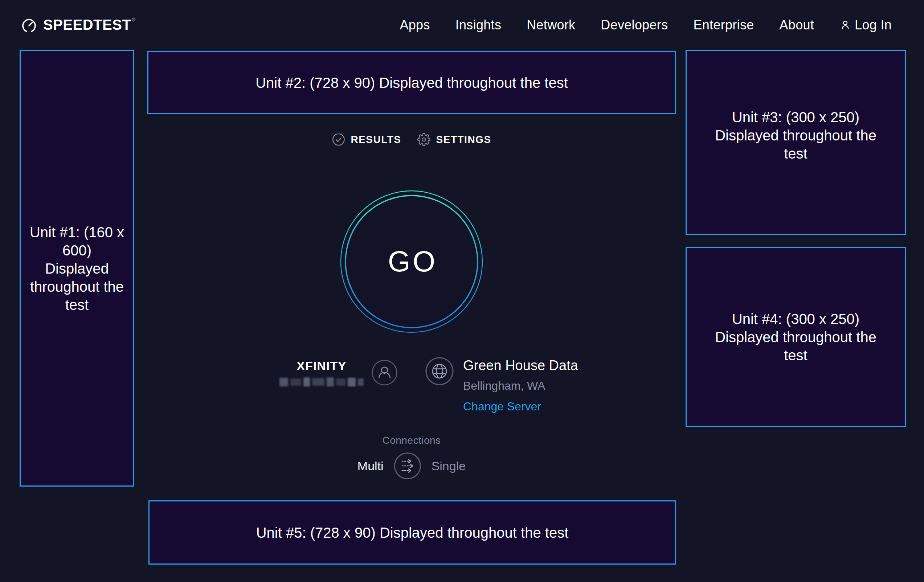 The image size is (924, 582). What do you see at coordinates (411, 466) in the screenshot?
I see `connections-row: Multi Single` at bounding box center [411, 466].